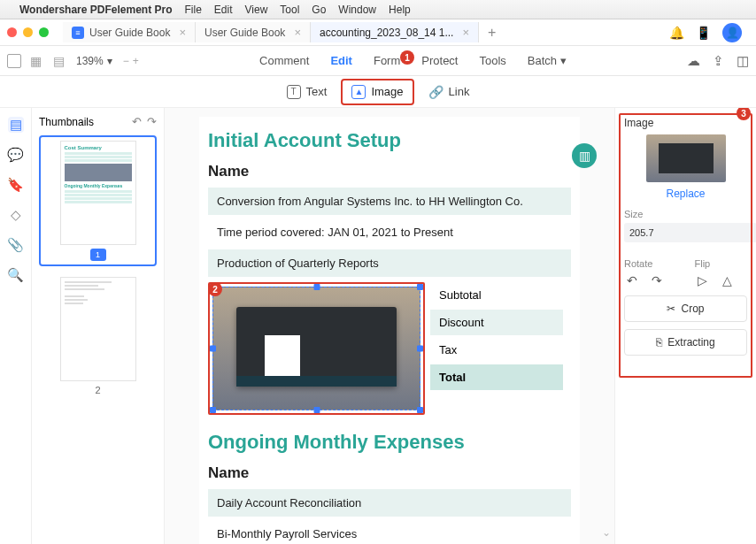 This screenshot has width=756, height=544. Describe the element at coordinates (289, 10) in the screenshot. I see `menu-tool: Tool` at that location.